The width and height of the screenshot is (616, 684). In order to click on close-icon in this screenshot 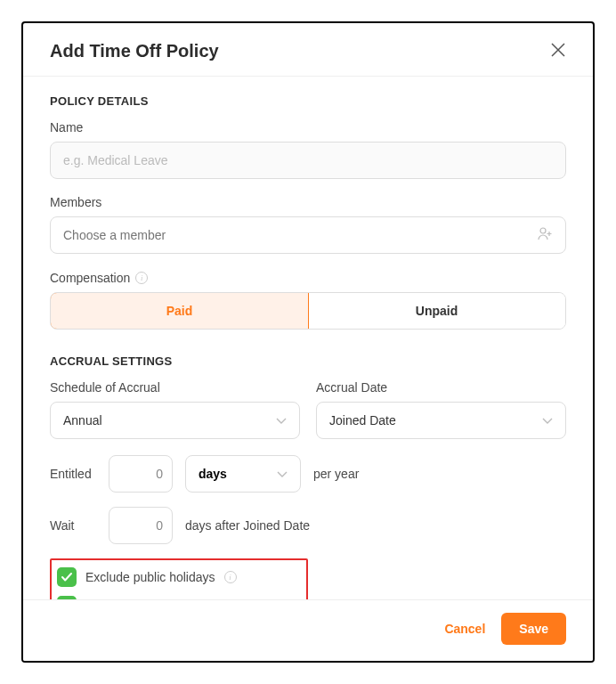, I will do `click(558, 50)`.